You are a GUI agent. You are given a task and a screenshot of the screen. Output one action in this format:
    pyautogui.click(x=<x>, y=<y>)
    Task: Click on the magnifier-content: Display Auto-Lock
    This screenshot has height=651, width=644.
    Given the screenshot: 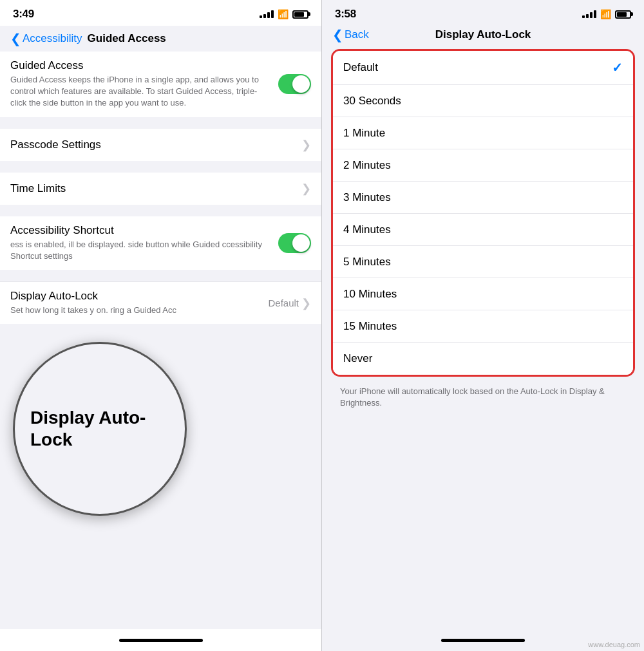 What is the action you would take?
    pyautogui.click(x=100, y=429)
    